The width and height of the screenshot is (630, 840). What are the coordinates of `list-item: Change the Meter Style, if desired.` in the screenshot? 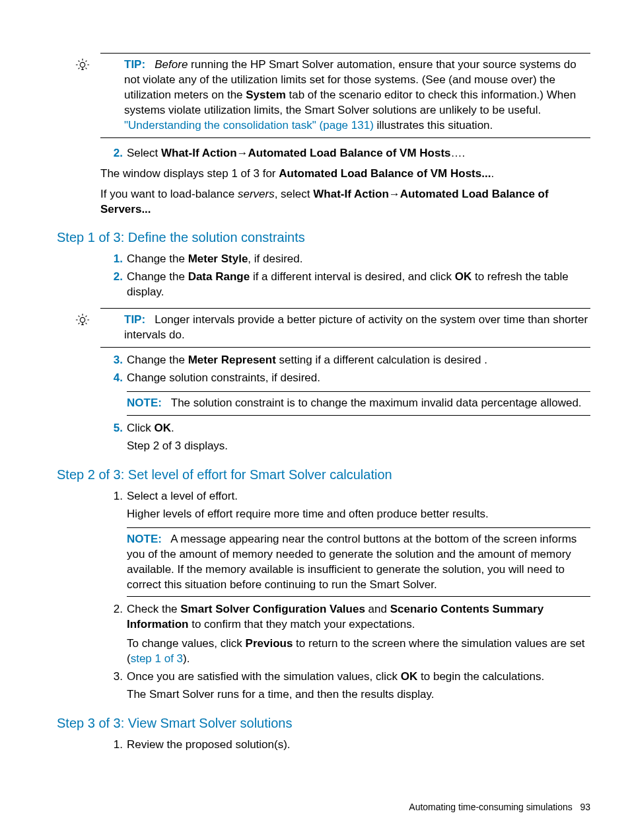 It's located at (359, 259).